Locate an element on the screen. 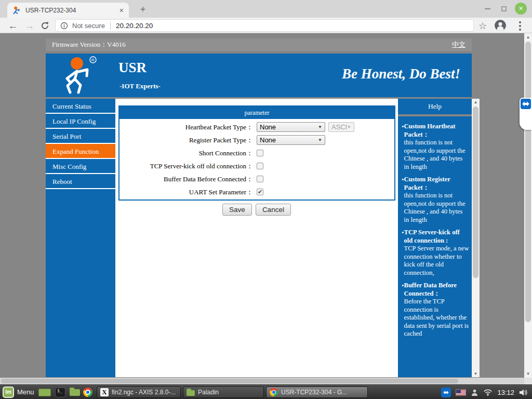  files-launcher-icon is located at coordinates (75, 392).